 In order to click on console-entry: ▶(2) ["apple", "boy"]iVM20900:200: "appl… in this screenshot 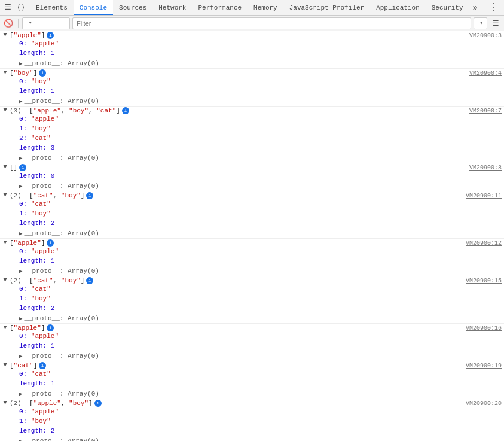, I will do `click(252, 420)`.